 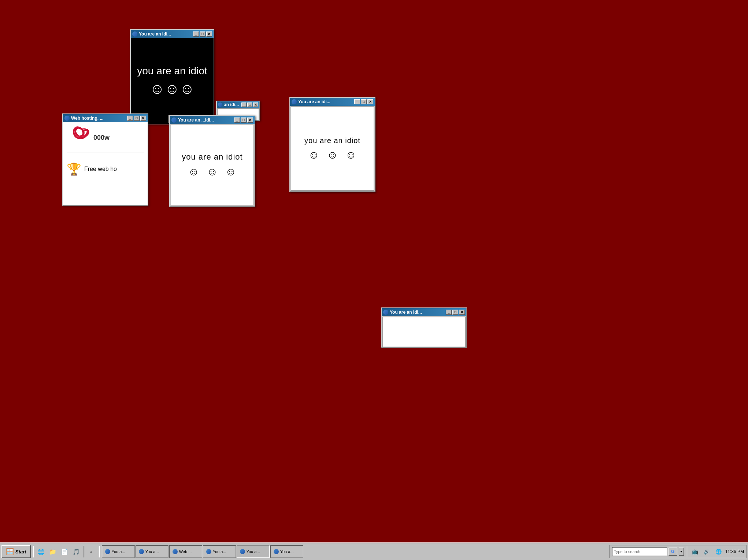 What do you see at coordinates (87, 118) in the screenshot?
I see `title-webhost: Web hosting, ...` at bounding box center [87, 118].